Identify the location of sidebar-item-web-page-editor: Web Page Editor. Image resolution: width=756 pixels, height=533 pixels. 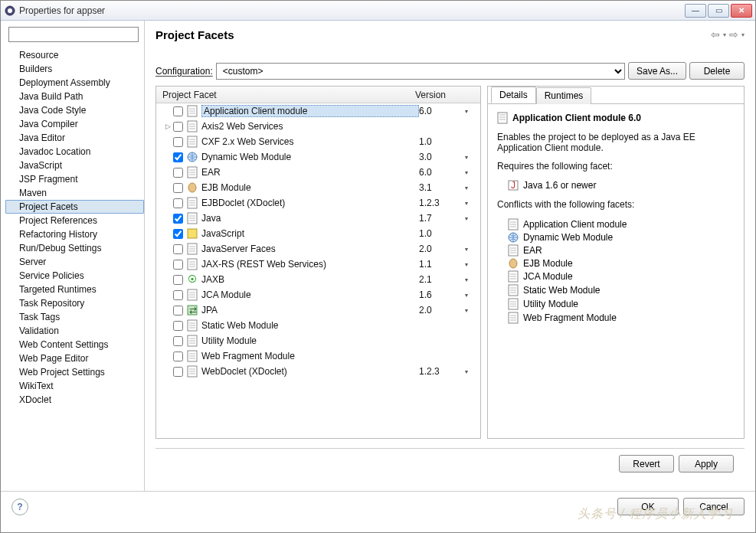
(75, 358).